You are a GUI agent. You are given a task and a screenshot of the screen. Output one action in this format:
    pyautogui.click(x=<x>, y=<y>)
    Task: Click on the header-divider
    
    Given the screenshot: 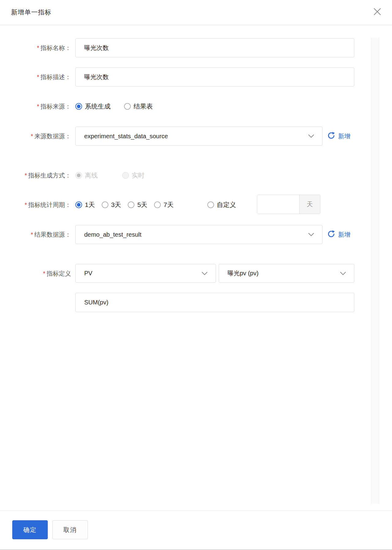 What is the action you would take?
    pyautogui.click(x=196, y=25)
    